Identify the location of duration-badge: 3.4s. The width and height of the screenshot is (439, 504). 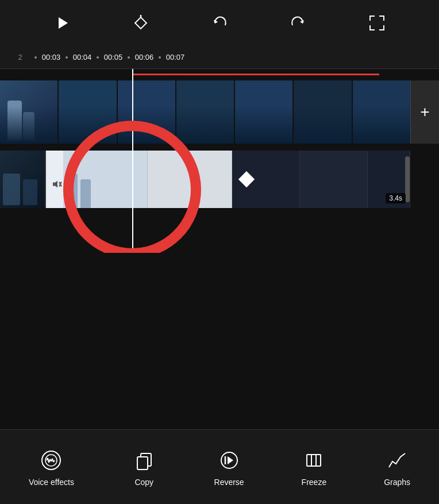
(395, 198).